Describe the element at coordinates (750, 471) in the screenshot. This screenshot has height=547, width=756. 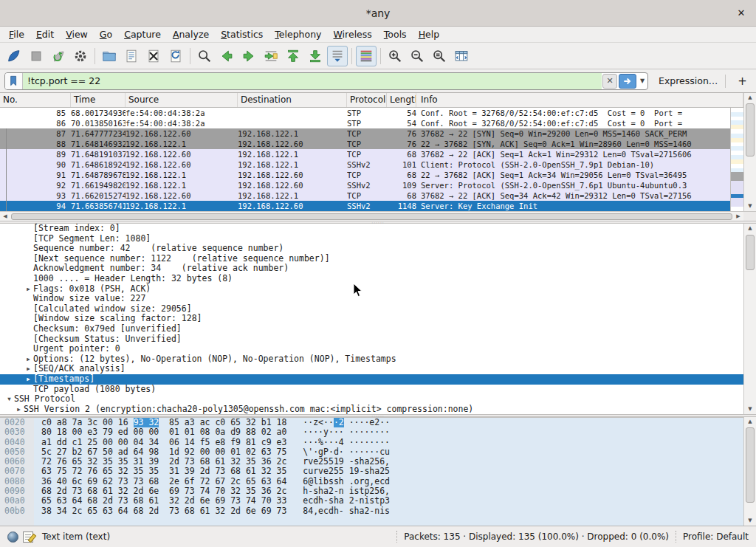
I see `bytes-vscrollbar: ▲ ▼` at that location.